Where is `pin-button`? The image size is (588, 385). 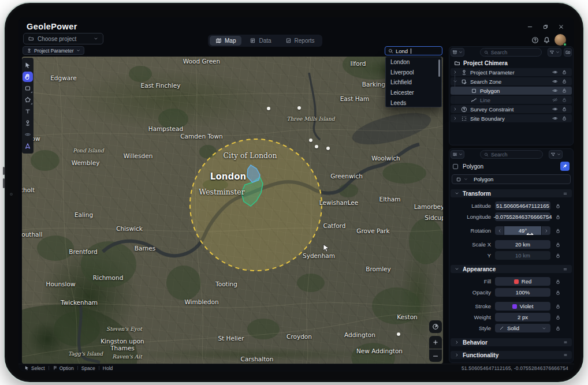 pin-button is located at coordinates (565, 166).